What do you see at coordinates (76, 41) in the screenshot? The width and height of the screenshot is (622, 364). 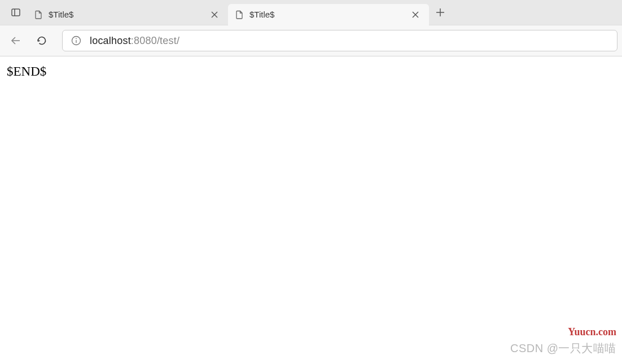 I see `site-info-icon` at bounding box center [76, 41].